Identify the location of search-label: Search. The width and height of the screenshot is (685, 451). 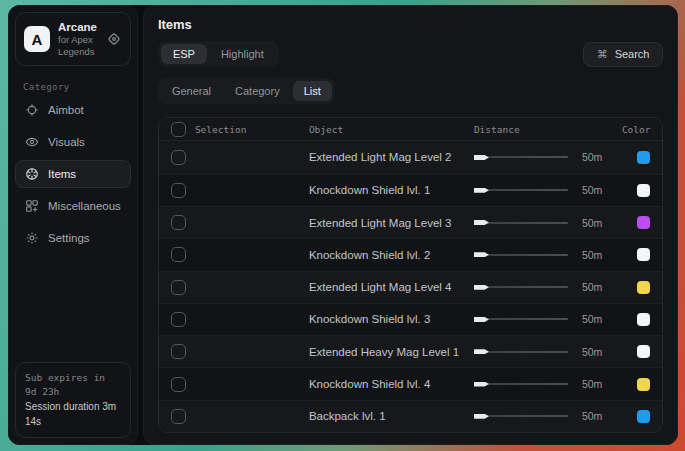
(632, 54).